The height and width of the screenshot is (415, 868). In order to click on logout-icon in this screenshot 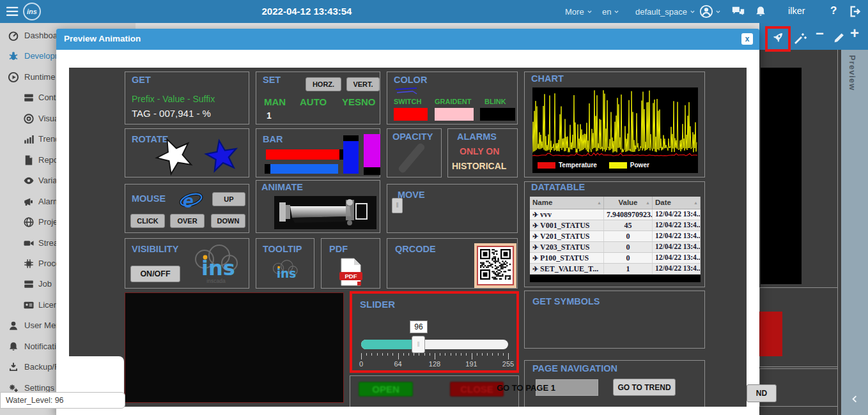, I will do `click(856, 11)`.